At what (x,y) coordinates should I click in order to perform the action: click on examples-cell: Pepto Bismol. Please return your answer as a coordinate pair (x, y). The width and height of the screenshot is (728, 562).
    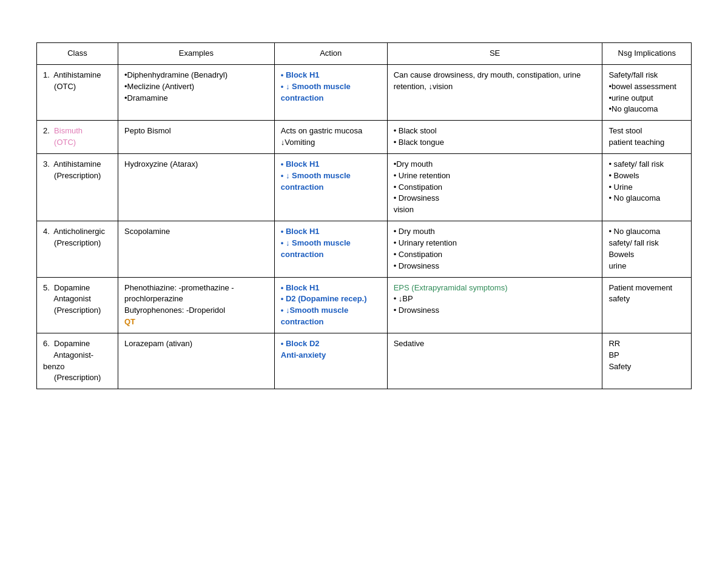
    Looking at the image, I should click on (197, 137).